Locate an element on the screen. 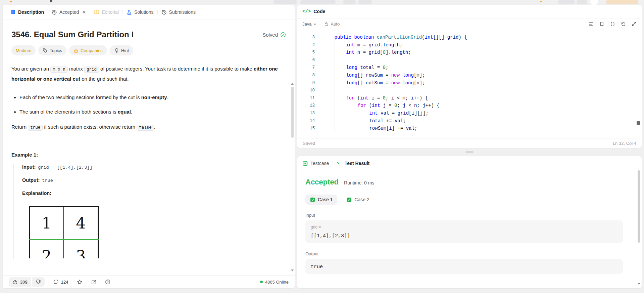 This screenshot has width=644, height=293. favorite-button is located at coordinates (80, 282).